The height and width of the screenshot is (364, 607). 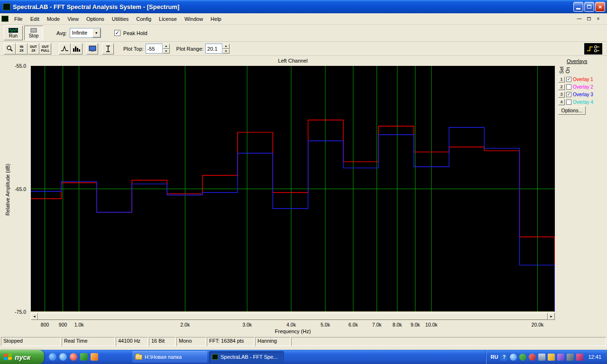 What do you see at coordinates (108, 49) in the screenshot?
I see `i-beam-icon` at bounding box center [108, 49].